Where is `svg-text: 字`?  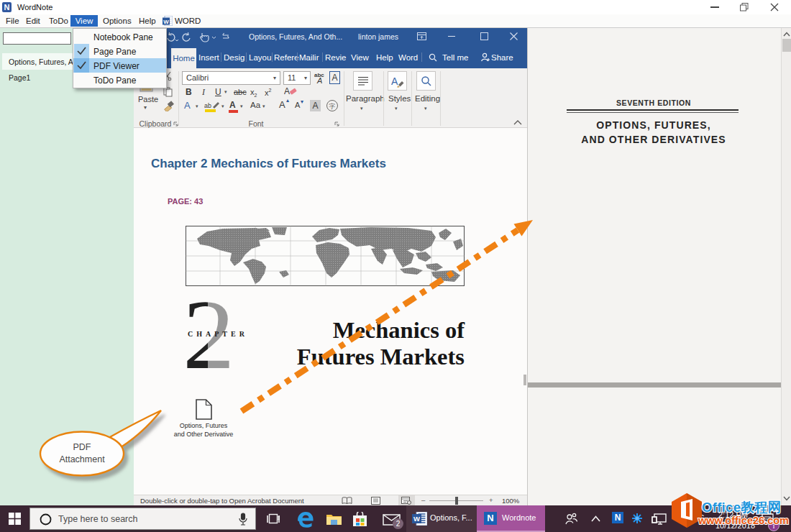
svg-text: 字 is located at coordinates (332, 106).